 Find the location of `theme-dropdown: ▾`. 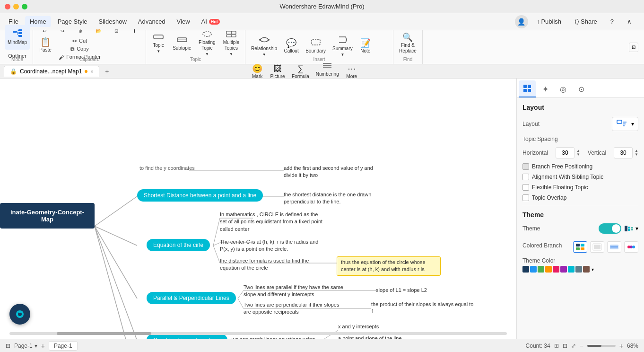

theme-dropdown: ▾ is located at coordinates (631, 229).